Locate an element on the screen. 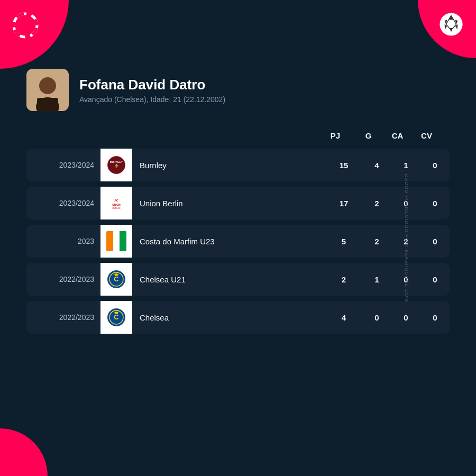  player-header: Fofana David Datro Avançado (Chelsea), I… is located at coordinates (238, 90).